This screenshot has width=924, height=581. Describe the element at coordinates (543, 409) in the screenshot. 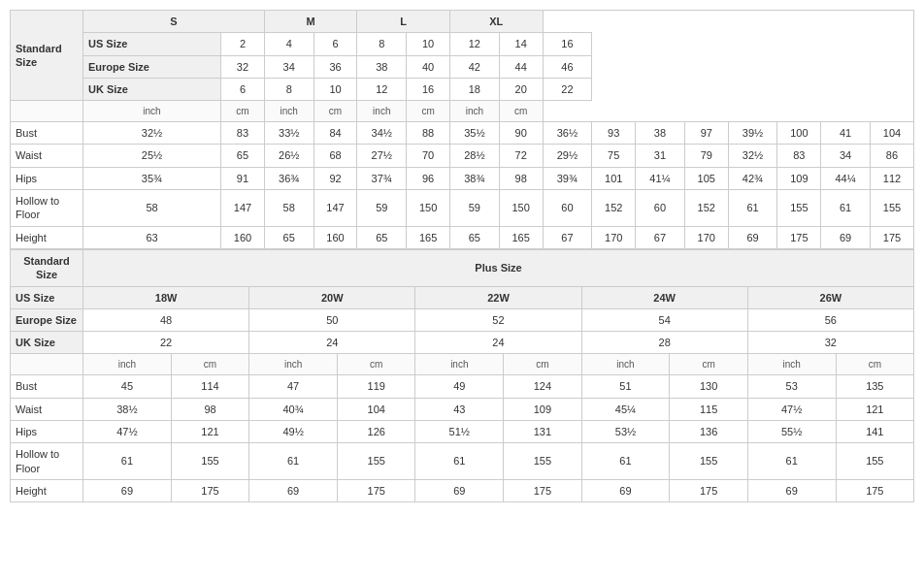

I see `pmcm-1-2: 109` at that location.